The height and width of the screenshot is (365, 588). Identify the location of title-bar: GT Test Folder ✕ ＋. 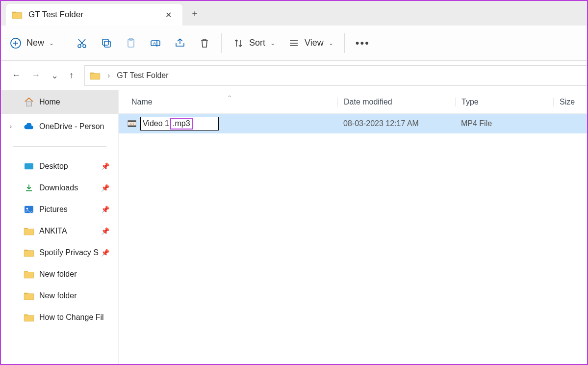
(294, 13).